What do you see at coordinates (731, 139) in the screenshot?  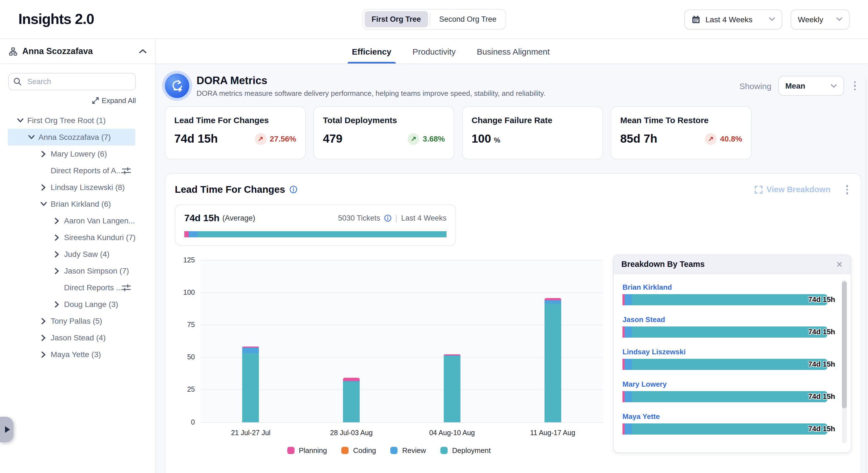 I see `trend-delta: 40.8%` at bounding box center [731, 139].